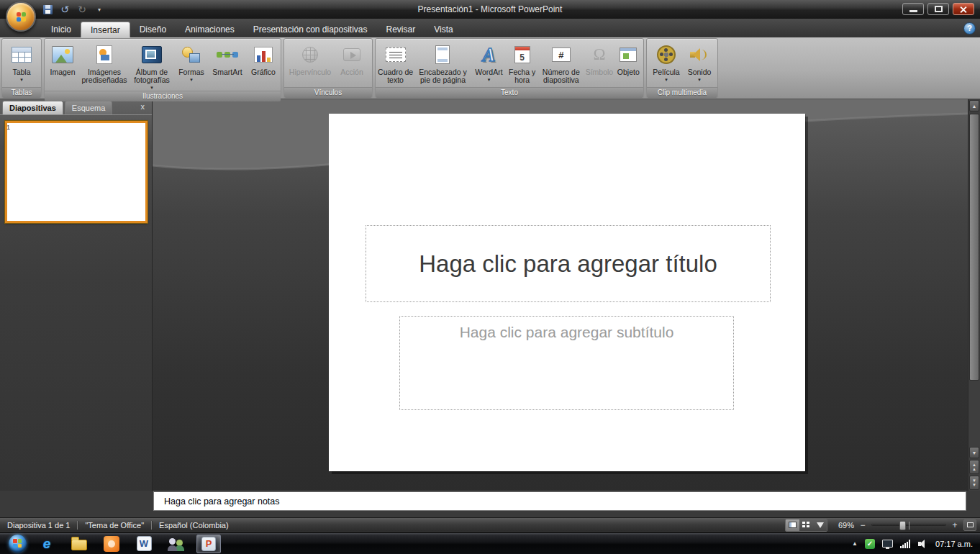 The width and height of the screenshot is (980, 554). I want to click on title-placeholder: Haga clic para agregar título, so click(568, 263).